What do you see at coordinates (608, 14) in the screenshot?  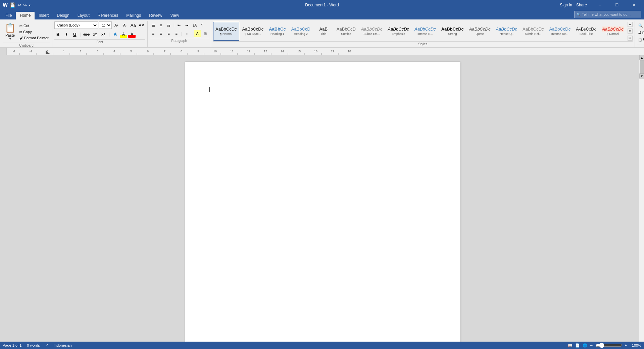 I see `ribbon-search: 🔍 Tell me what you want to do...` at bounding box center [608, 14].